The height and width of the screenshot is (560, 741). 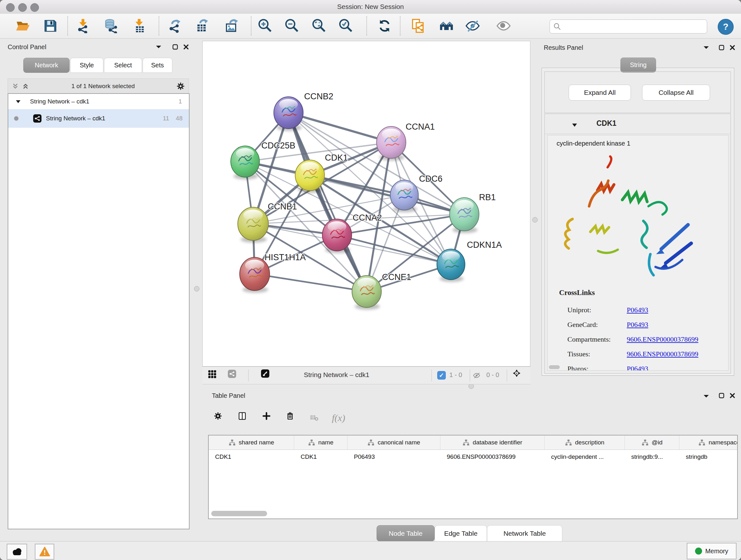 What do you see at coordinates (47, 65) in the screenshot?
I see `tab-network: Network` at bounding box center [47, 65].